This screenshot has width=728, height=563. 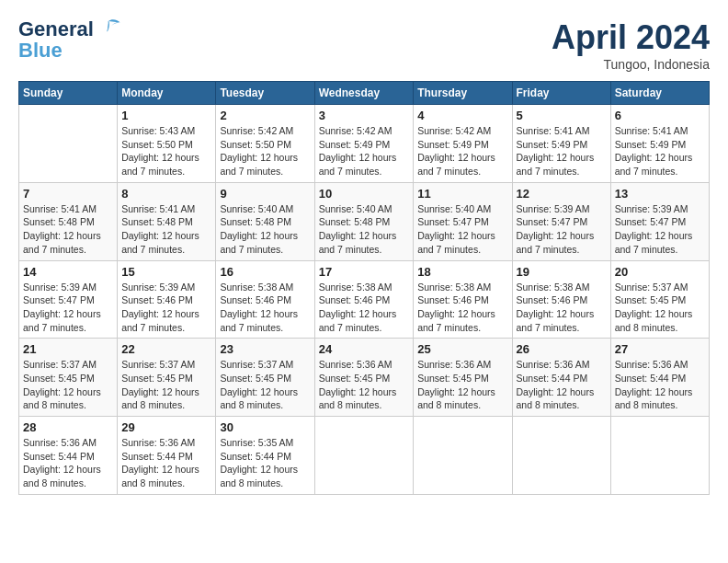 I want to click on calendar-cell: 29Sunrise: 5:36 AM Sunset: 5:44 PM Dayli…, so click(x=167, y=456).